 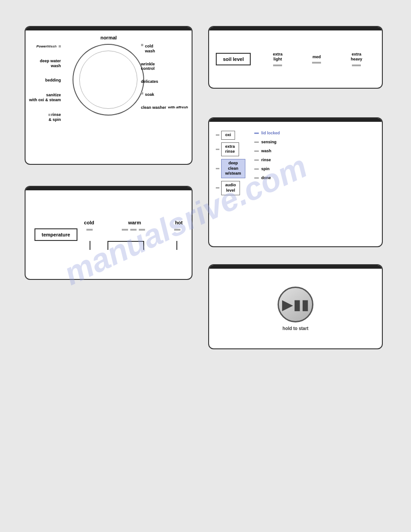 I want to click on options-panel: oxi extrarinse deepcleanw/steam audiolev…, so click(x=295, y=182).